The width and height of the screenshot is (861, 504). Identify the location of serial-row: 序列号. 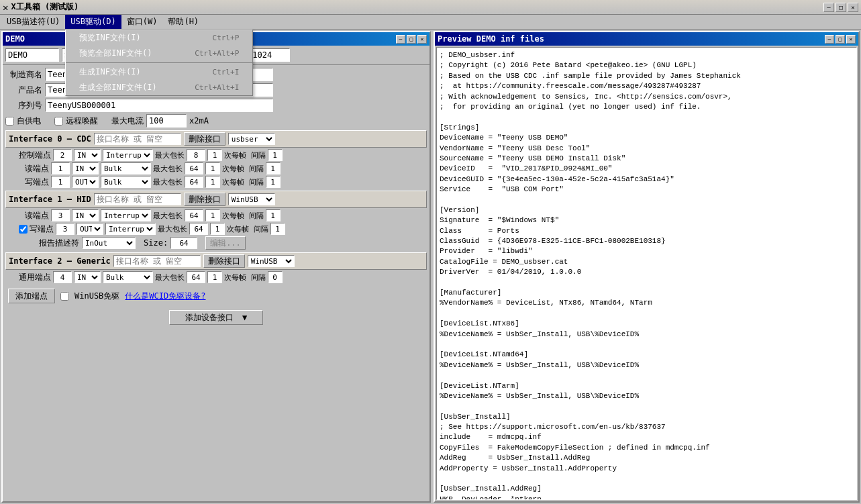
(216, 105).